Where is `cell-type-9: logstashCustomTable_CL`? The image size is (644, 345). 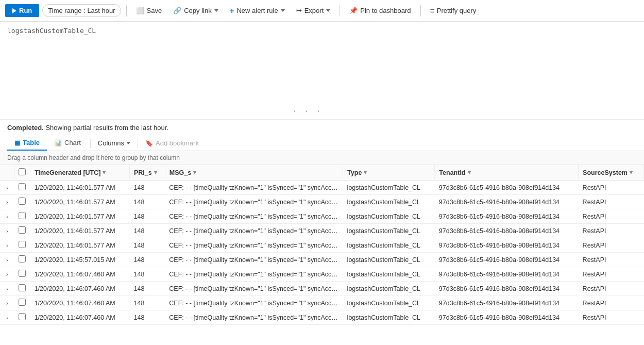
cell-type-9: logstashCustomTable_CL is located at coordinates (389, 318).